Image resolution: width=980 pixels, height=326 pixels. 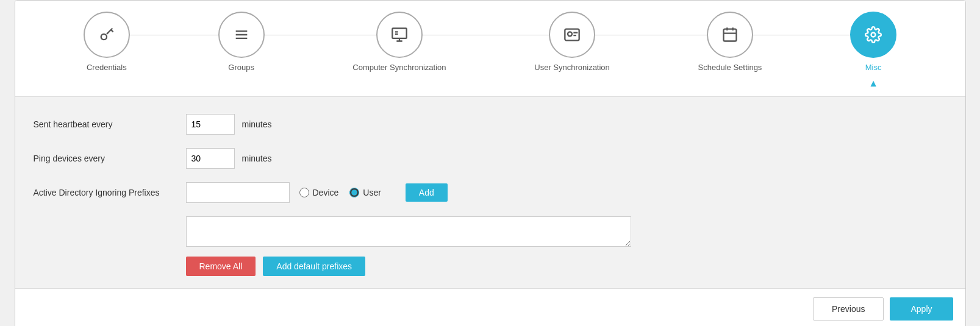 What do you see at coordinates (365, 193) in the screenshot?
I see `user-radio-label: User` at bounding box center [365, 193].